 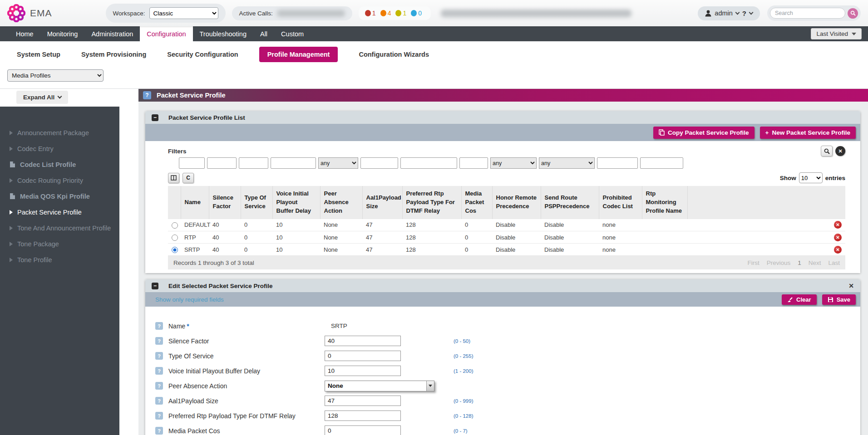 I want to click on cell-aal1payload-size: 47, so click(x=382, y=225).